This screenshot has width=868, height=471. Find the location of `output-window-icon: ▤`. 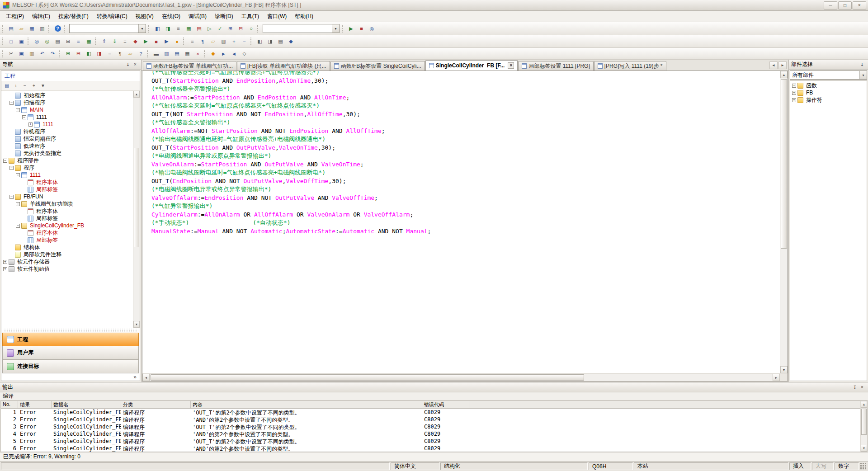

output-window-icon: ▤ is located at coordinates (280, 42).